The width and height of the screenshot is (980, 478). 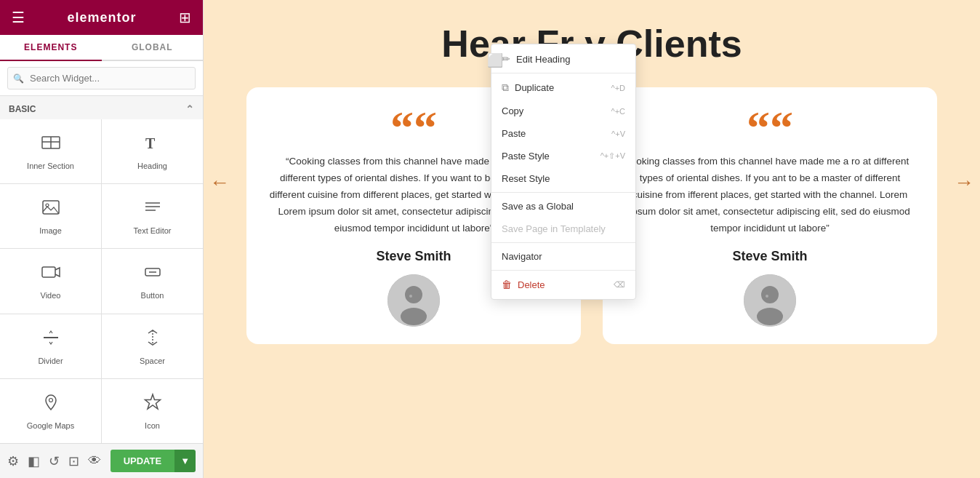 I want to click on widget-divider: Divider, so click(x=51, y=346).